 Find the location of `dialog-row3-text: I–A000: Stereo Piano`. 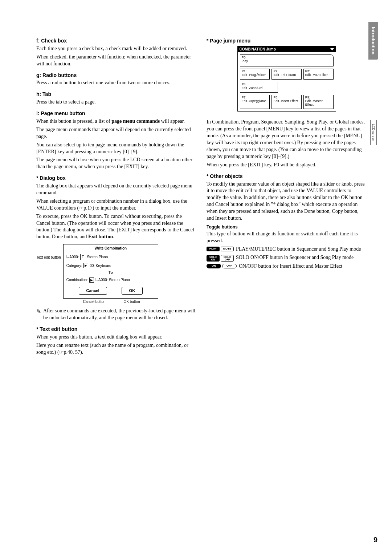

dialog-row3-text: I–A000: Stereo Piano is located at coordinates (113, 280).